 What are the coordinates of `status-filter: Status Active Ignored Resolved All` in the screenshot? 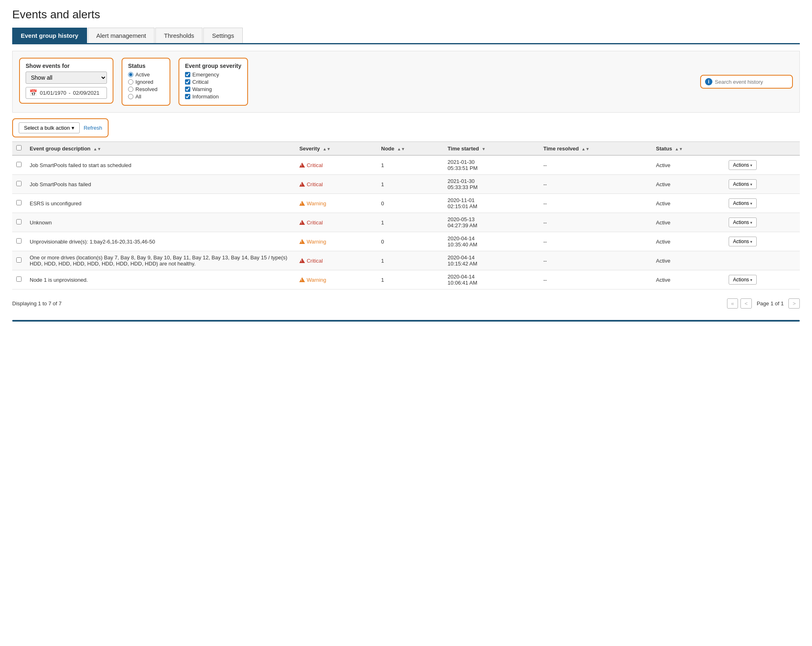 It's located at (146, 82).